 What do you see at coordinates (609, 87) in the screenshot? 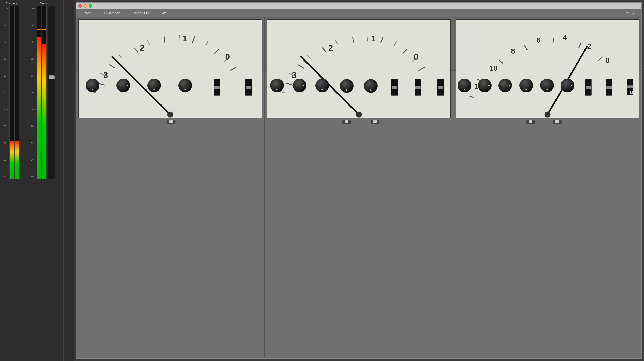
I see `mode2-fader-handle` at bounding box center [609, 87].